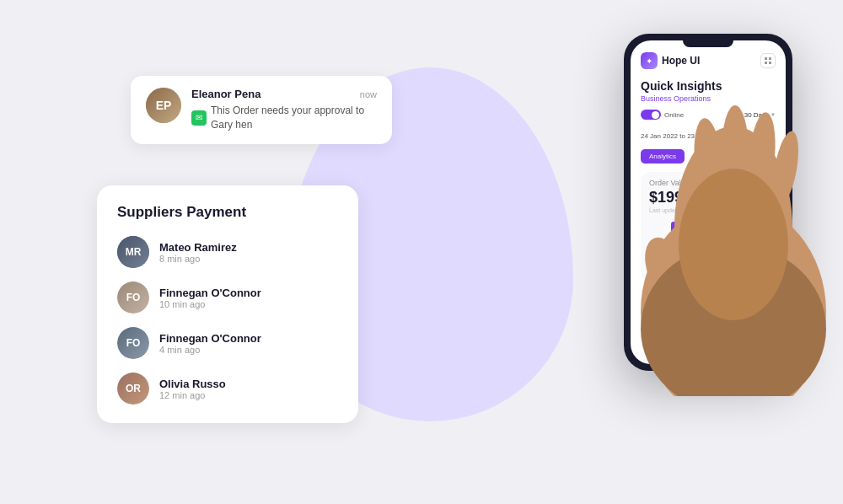 This screenshot has height=504, width=843. What do you see at coordinates (674, 115) in the screenshot?
I see `online-label: Online` at bounding box center [674, 115].